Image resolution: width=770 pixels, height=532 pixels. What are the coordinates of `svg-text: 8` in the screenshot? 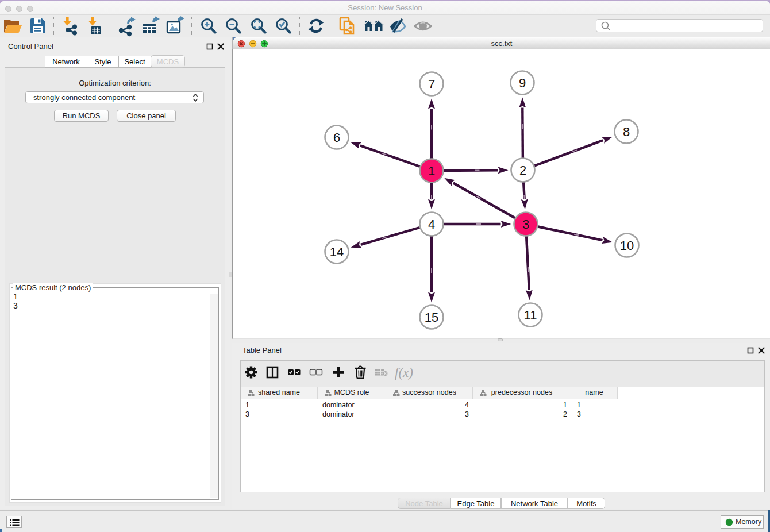 It's located at (626, 132).